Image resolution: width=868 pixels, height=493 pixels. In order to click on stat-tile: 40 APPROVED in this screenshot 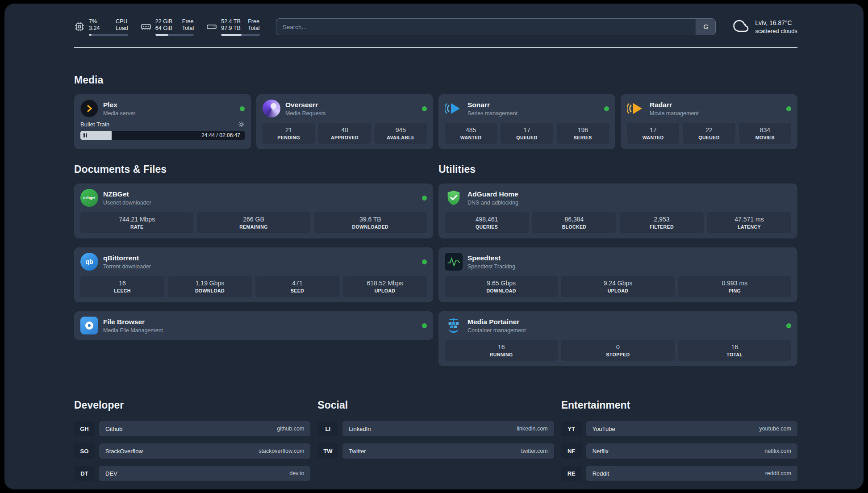, I will do `click(345, 133)`.